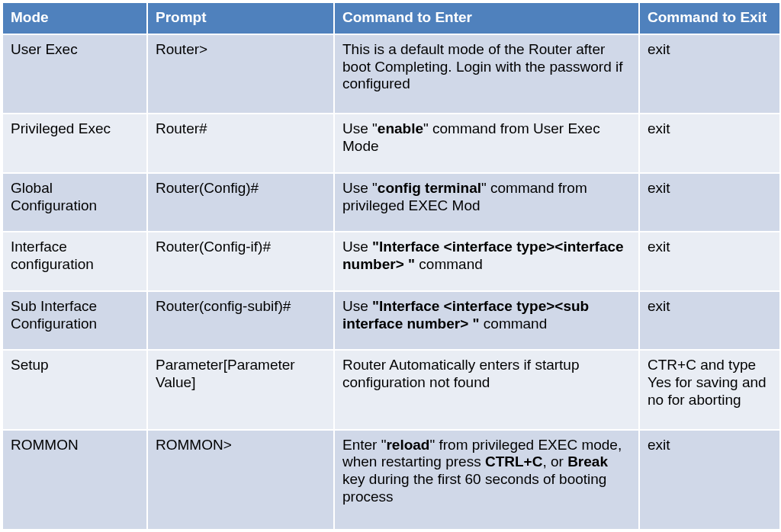 This screenshot has height=532, width=781. Describe the element at coordinates (555, 462) in the screenshot. I see `text: , or` at that location.